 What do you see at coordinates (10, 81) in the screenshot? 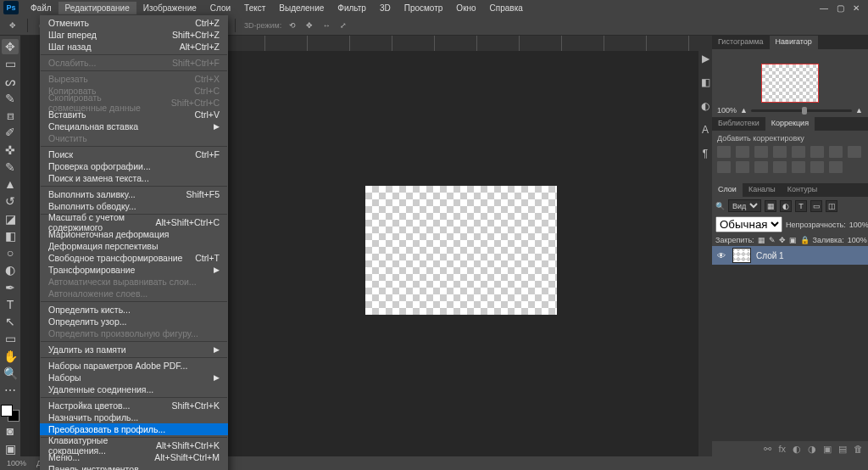
I see `lasso-tool: ᔕ` at bounding box center [10, 81].